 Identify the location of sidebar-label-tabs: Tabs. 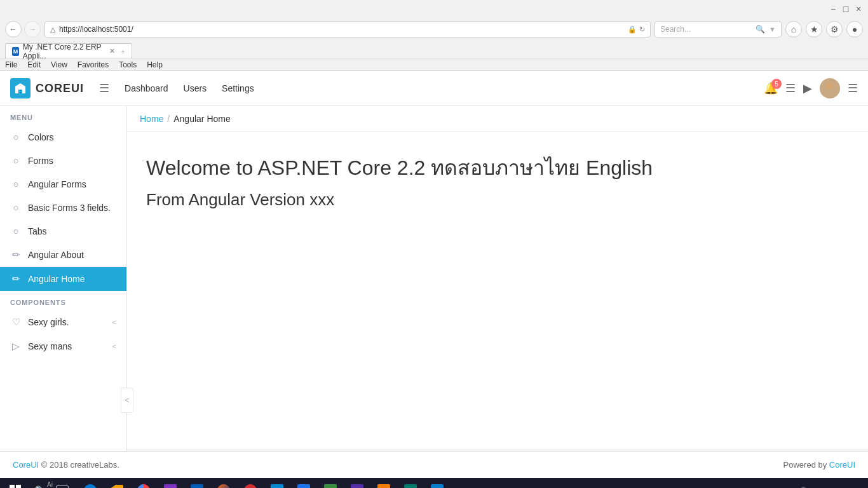
(72, 231).